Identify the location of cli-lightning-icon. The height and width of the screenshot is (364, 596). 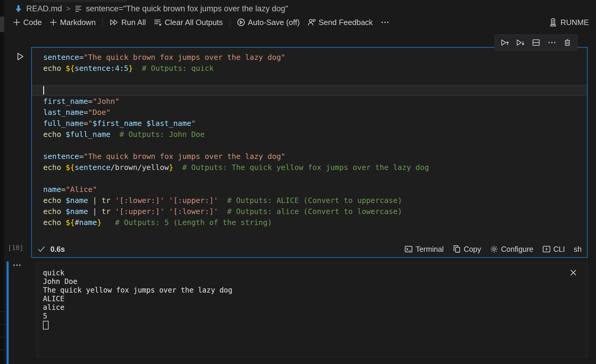
(547, 249).